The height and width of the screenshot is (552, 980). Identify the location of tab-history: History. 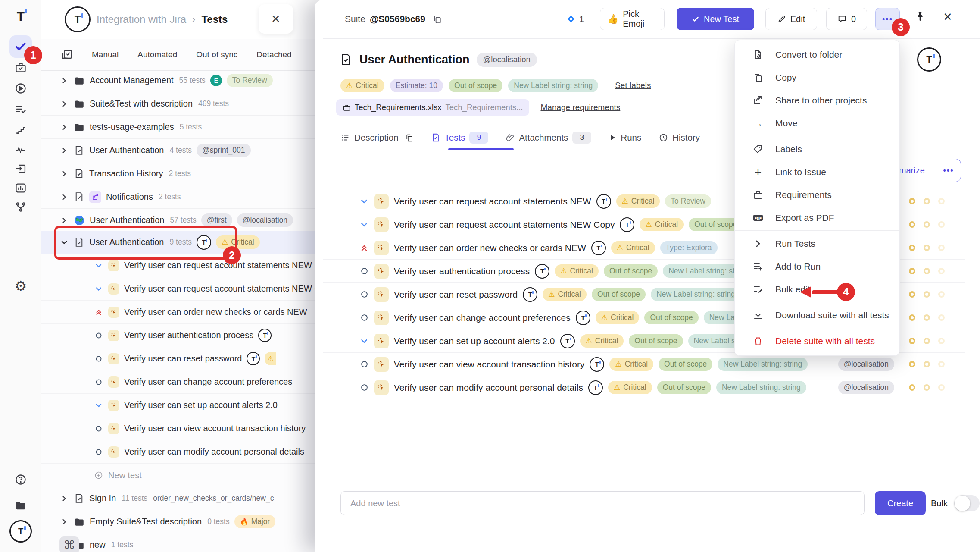
(679, 138).